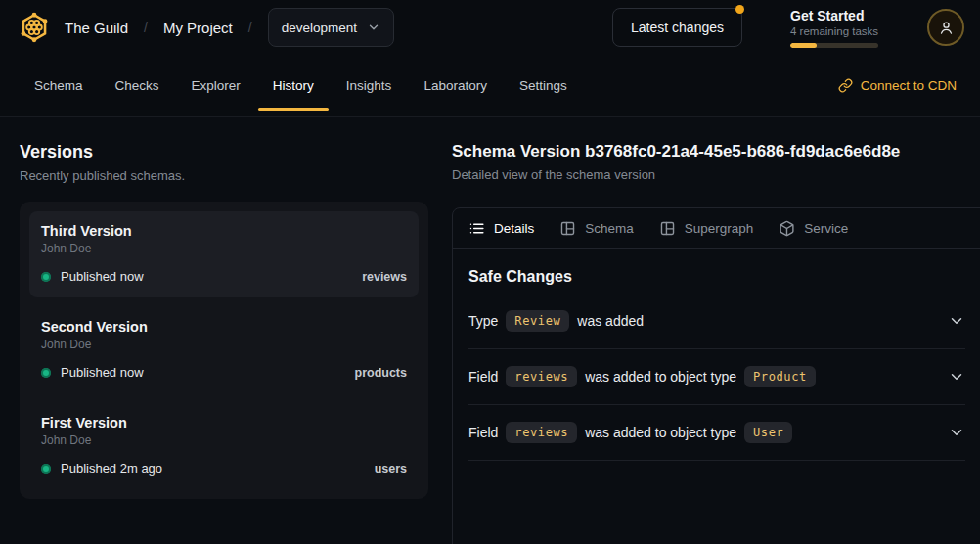 This screenshot has width=980, height=544. Describe the element at coordinates (137, 86) in the screenshot. I see `nav-tab-checks: Checks` at that location.